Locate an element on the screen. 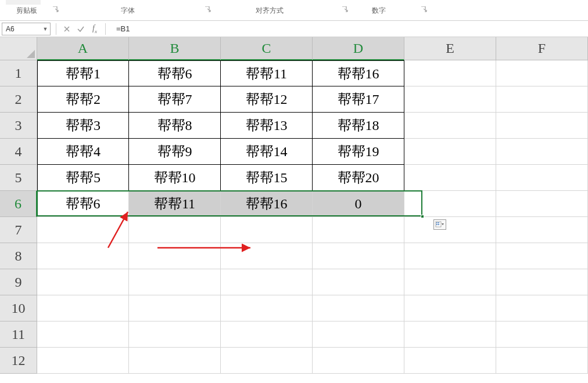 The image size is (588, 383). cell-D7 is located at coordinates (358, 230).